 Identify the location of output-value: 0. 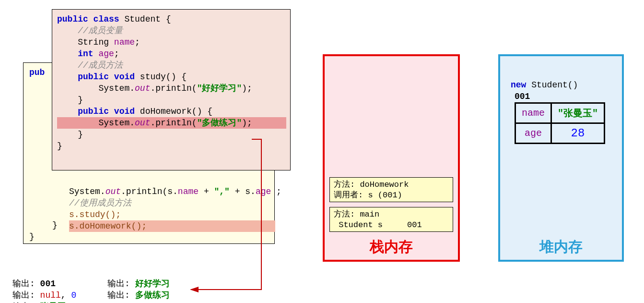
(74, 295).